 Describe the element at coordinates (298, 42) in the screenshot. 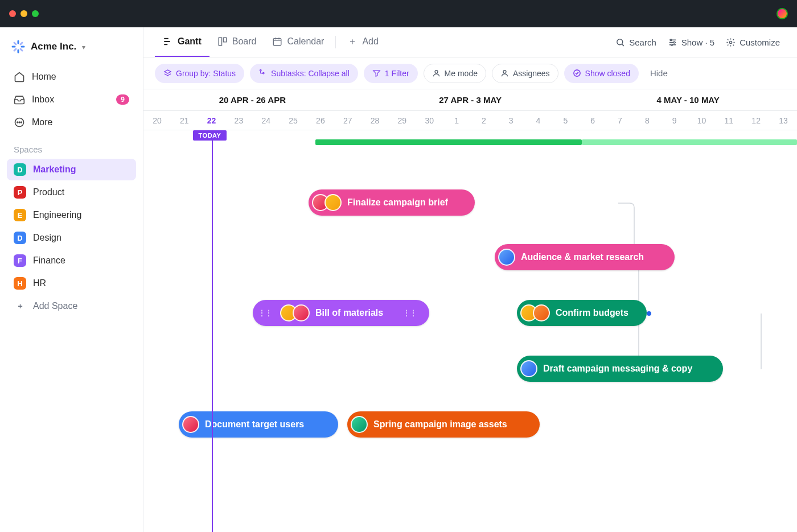

I see `view-tab-calendar: Calendar` at that location.